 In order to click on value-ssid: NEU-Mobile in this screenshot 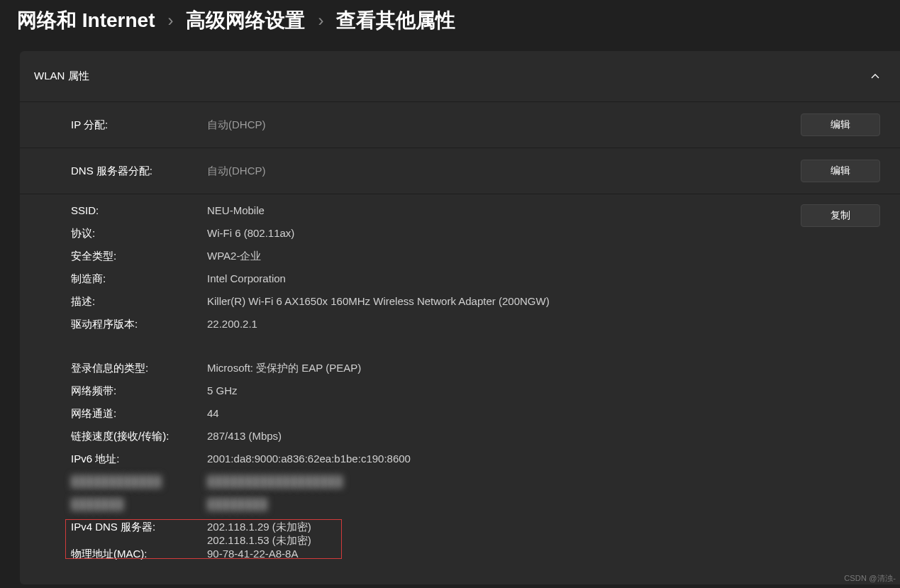, I will do `click(543, 210)`.